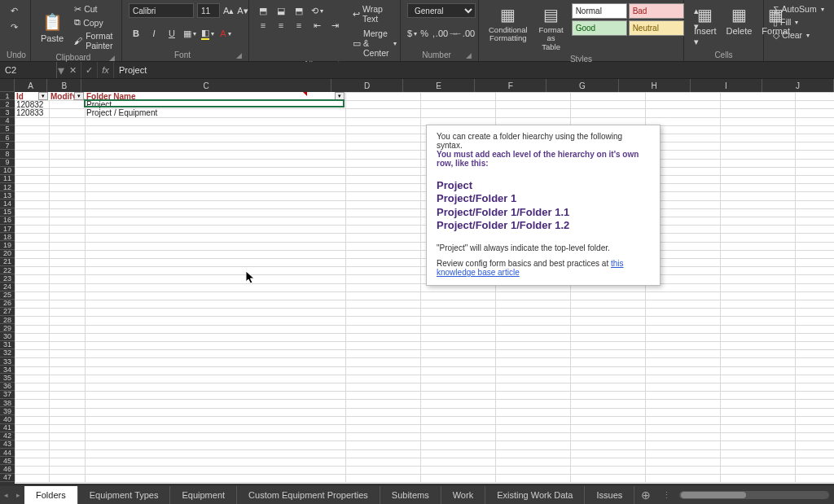 The width and height of the screenshot is (834, 504). Describe the element at coordinates (7, 254) in the screenshot. I see `row-header-20: 20` at that location.